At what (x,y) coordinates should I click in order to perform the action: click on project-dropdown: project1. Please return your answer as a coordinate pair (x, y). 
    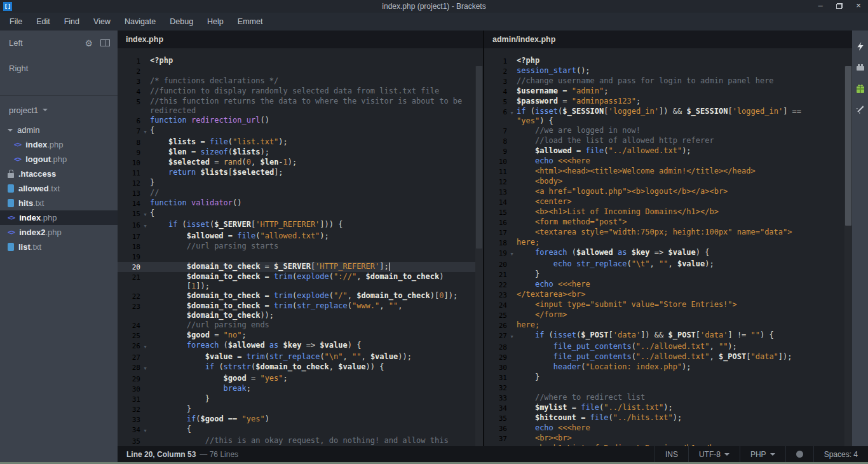
    Looking at the image, I should click on (58, 110).